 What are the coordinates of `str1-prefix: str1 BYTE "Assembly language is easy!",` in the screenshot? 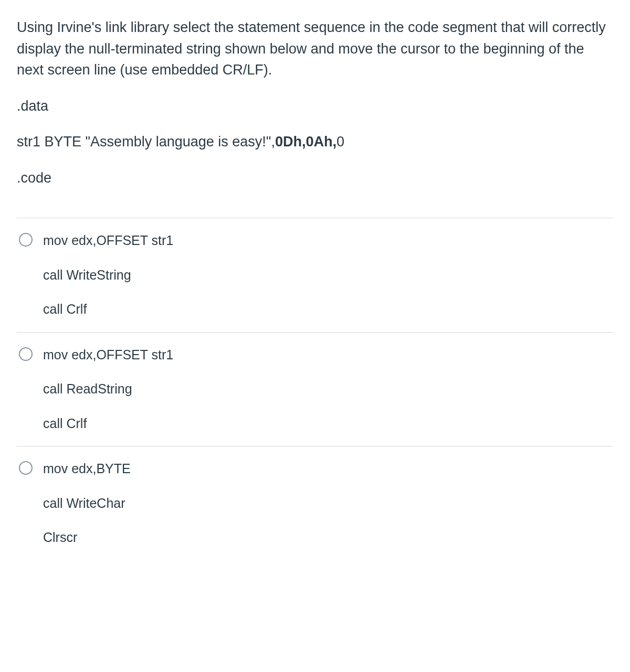 It's located at (146, 142).